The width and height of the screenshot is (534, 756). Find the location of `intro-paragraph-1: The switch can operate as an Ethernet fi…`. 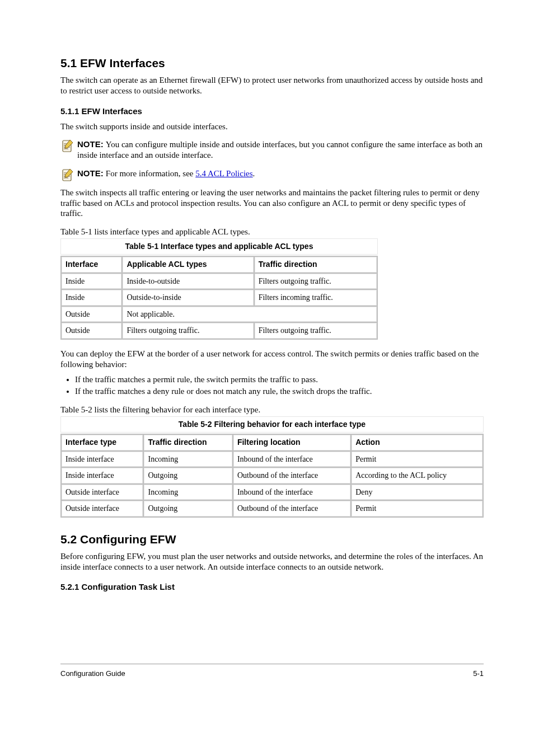

intro-paragraph-1: The switch can operate as an Ethernet fi… is located at coordinates (272, 86).